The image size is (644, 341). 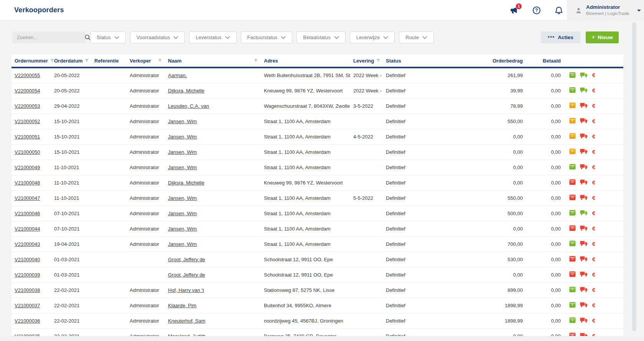 I want to click on filter-dropdown-voorraadstatus: Voorraadstatus, so click(x=157, y=38).